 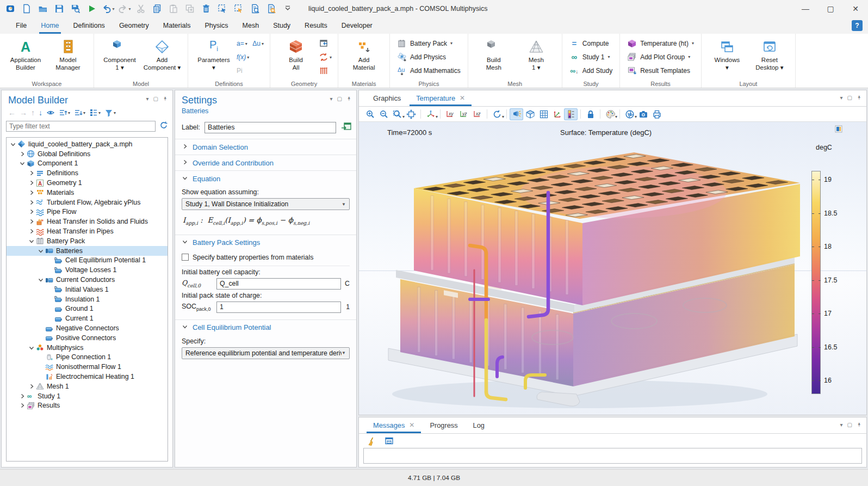 What do you see at coordinates (265, 147) in the screenshot?
I see `section-header: Domain Selection` at bounding box center [265, 147].